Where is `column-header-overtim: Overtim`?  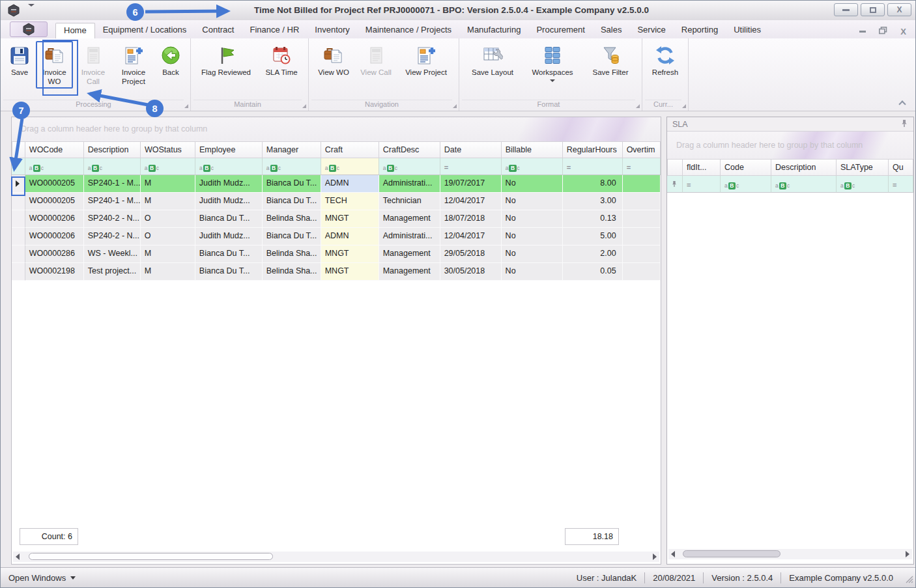
column-header-overtim: Overtim is located at coordinates (642, 150).